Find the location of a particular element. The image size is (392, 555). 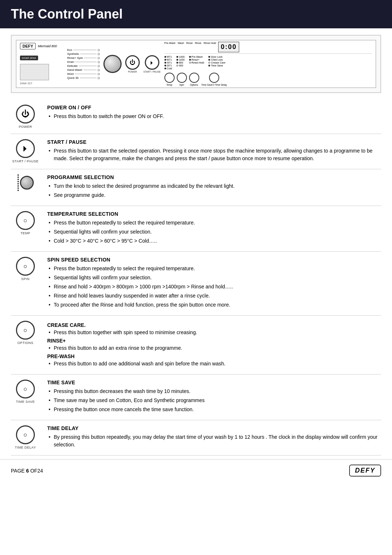

prog-bullet-1: Turn the knob to select the desired prog… is located at coordinates (214, 186).